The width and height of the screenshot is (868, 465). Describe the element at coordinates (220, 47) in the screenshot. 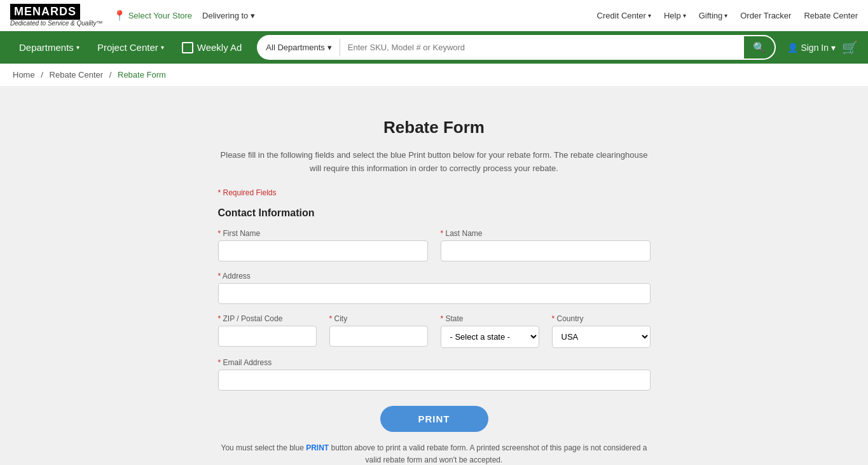

I see `weekly-ad-label: Weekly Ad` at that location.